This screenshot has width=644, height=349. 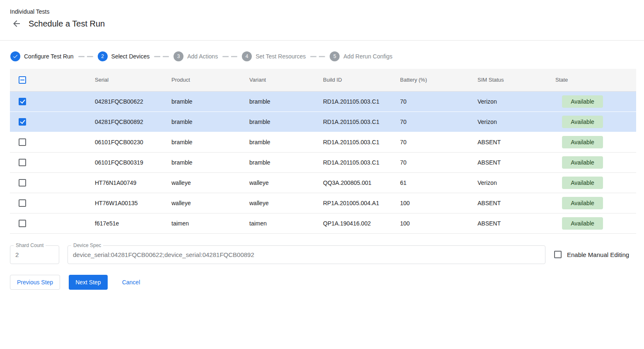 What do you see at coordinates (322, 56) in the screenshot?
I see `stepper: Configure Test Run 2 Select Devices 3 Ad…` at bounding box center [322, 56].